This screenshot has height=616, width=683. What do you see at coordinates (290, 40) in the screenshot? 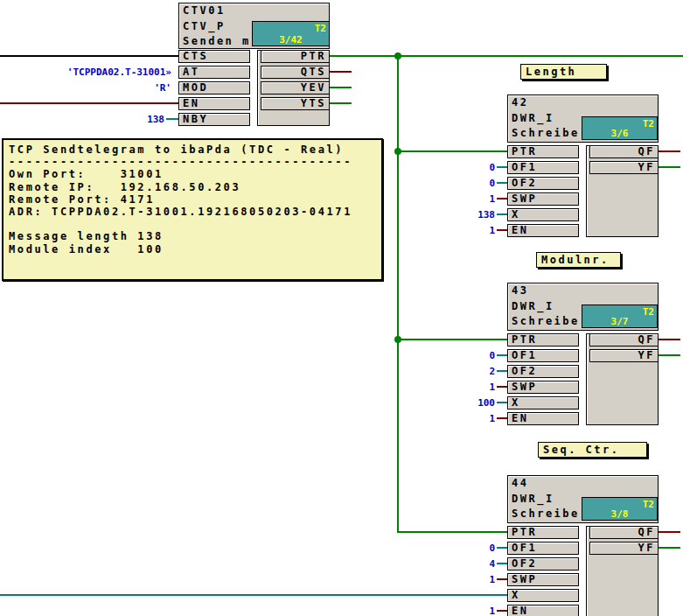
I see `run-order: 3/42` at bounding box center [290, 40].